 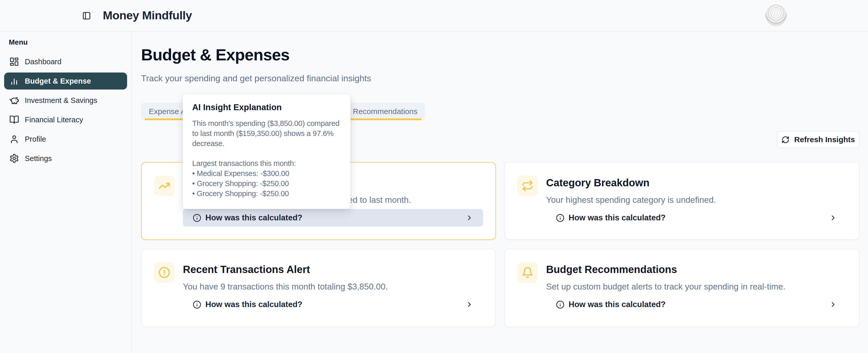 What do you see at coordinates (267, 107) in the screenshot?
I see `tooltip-title: AI Insight Explanation` at bounding box center [267, 107].